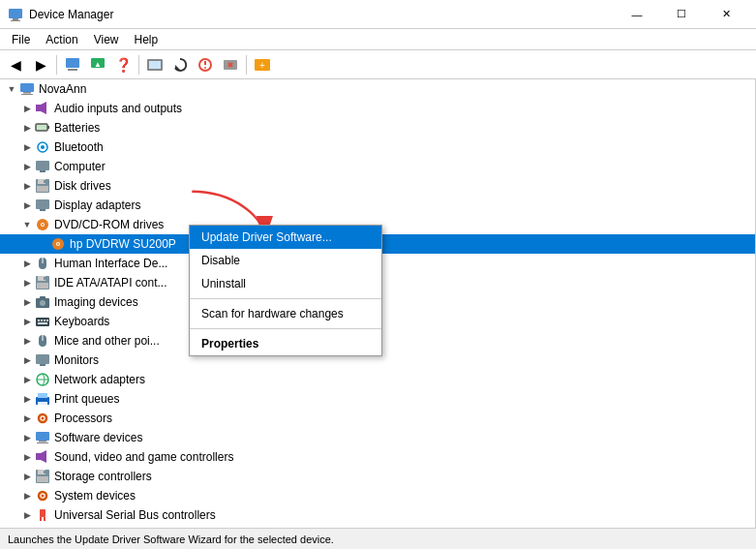 The width and height of the screenshot is (756, 549). What do you see at coordinates (99, 438) in the screenshot?
I see `tree-item-label: Software devices` at bounding box center [99, 438].